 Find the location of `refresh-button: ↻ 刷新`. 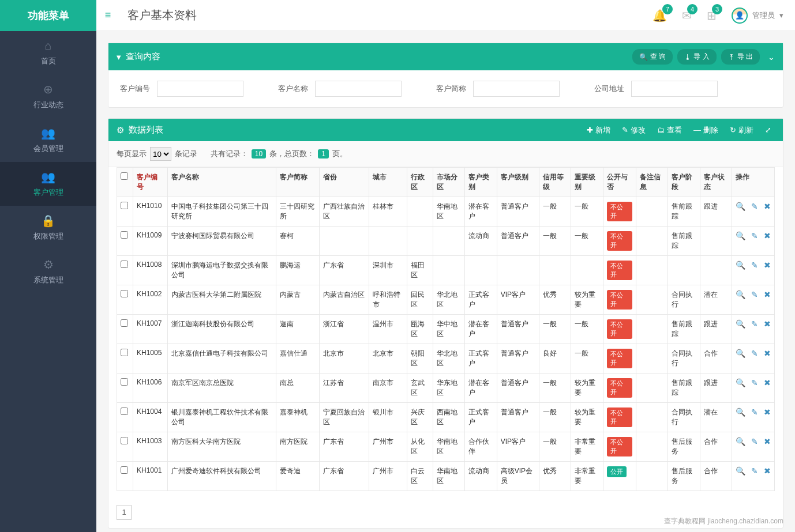

refresh-button: ↻ 刷新 is located at coordinates (742, 130).